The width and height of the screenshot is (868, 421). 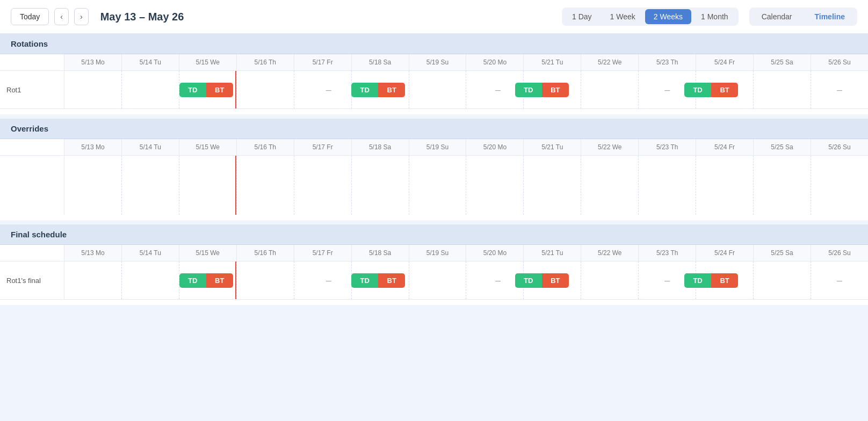 I want to click on col-2: 5/15 We, so click(x=208, y=62).